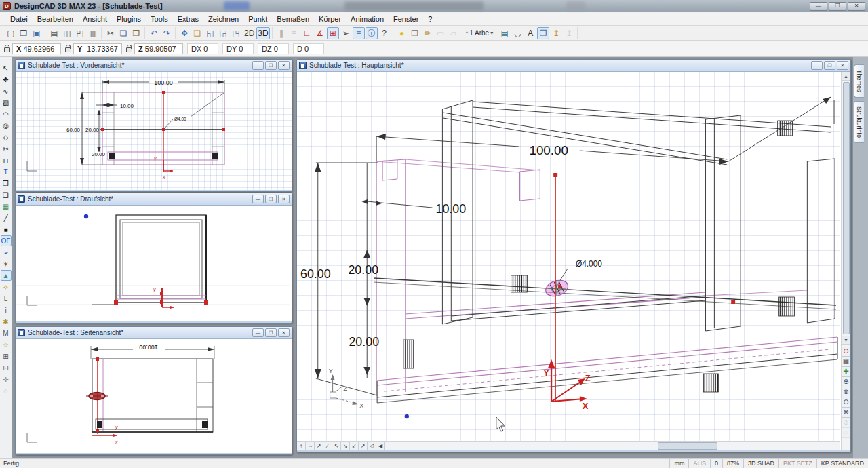 This screenshot has height=468, width=868. Describe the element at coordinates (381, 446) in the screenshot. I see `scroll-left-button: ◀` at that location.